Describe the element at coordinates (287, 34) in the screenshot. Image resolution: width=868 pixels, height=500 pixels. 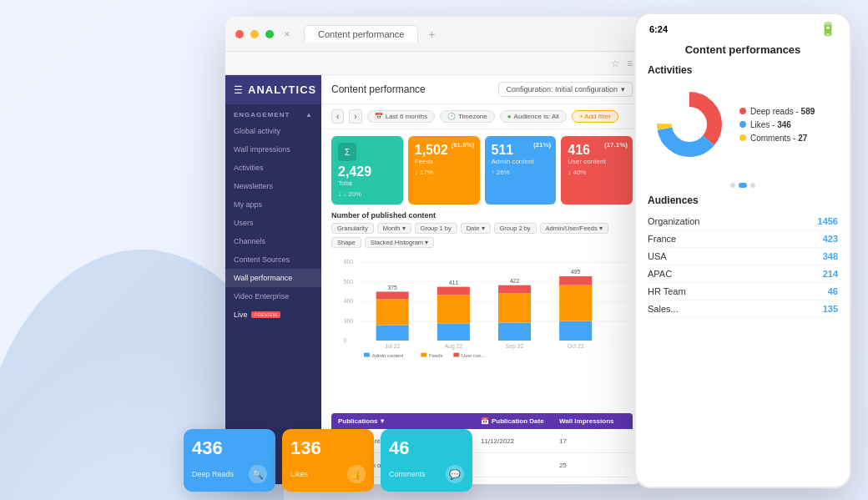
I see `tab-close-icon: ✕` at that location.